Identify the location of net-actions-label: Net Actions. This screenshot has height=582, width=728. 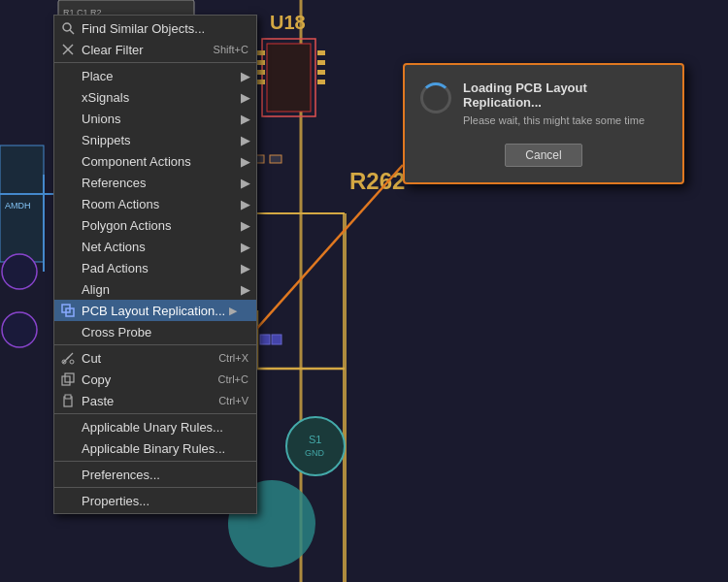
(114, 246).